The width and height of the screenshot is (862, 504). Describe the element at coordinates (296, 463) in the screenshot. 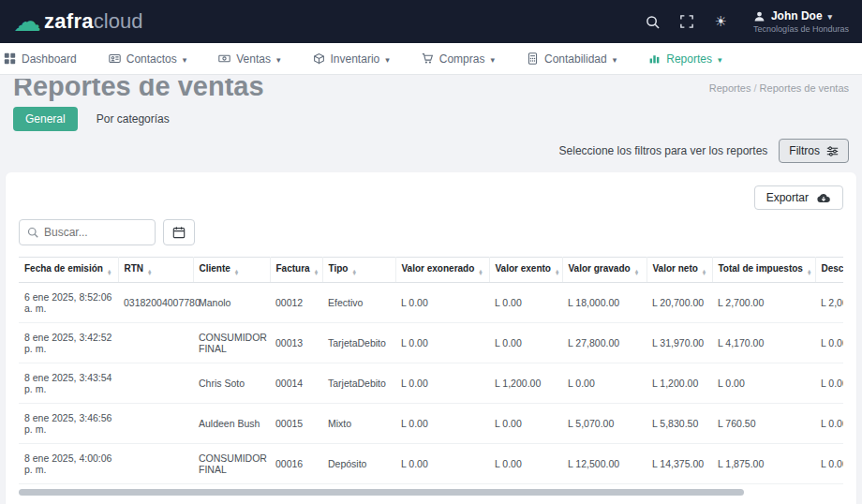

I see `table-cell: 00016` at that location.